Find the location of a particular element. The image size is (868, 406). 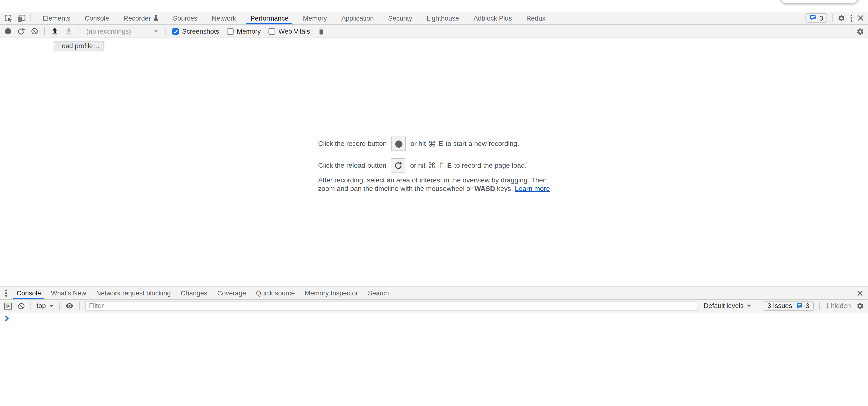

load-profile-icon is located at coordinates (55, 31).